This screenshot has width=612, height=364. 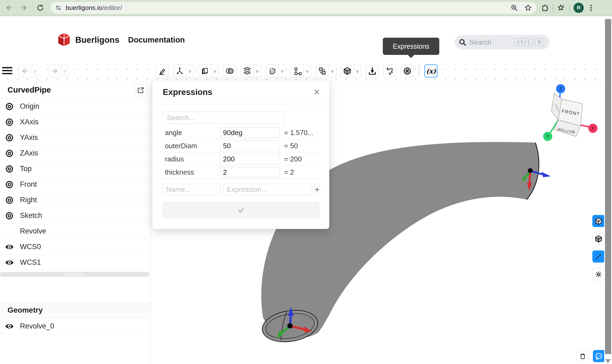 What do you see at coordinates (257, 71) in the screenshot?
I see `loft-chevron: ∨` at bounding box center [257, 71].